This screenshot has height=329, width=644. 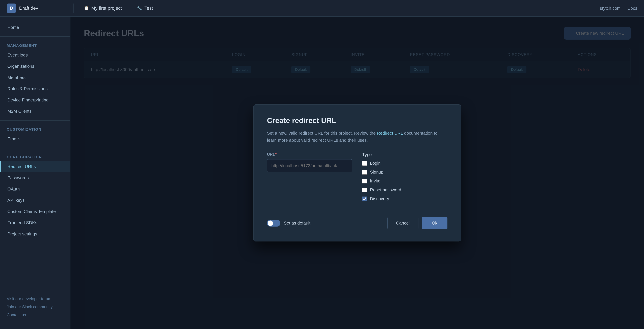 I want to click on default-toggle, so click(x=274, y=223).